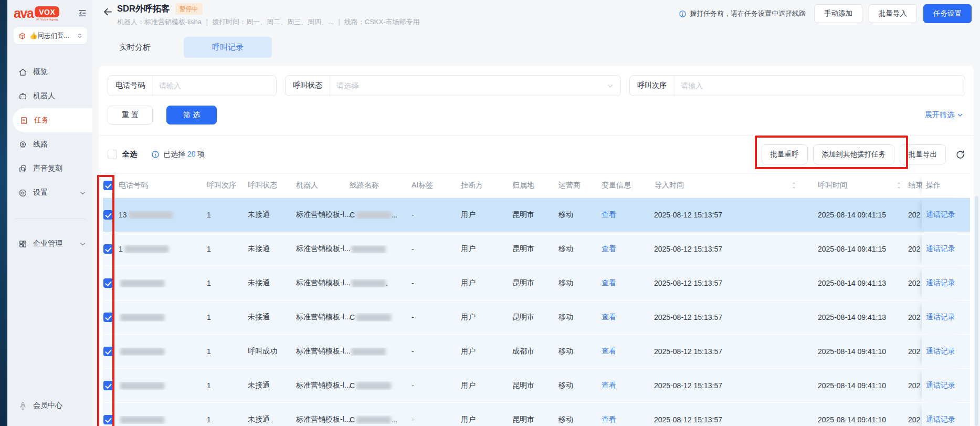  Describe the element at coordinates (893, 14) in the screenshot. I see `batch-import-button: 批量导入` at that location.